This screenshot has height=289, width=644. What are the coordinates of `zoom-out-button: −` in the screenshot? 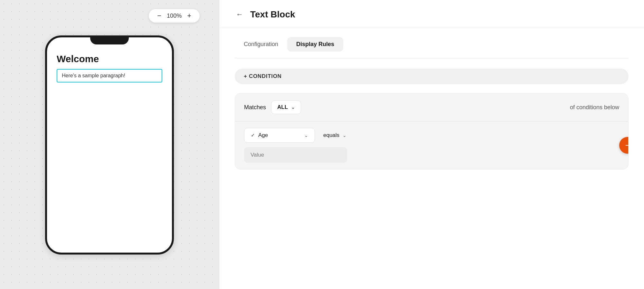 It's located at (159, 16).